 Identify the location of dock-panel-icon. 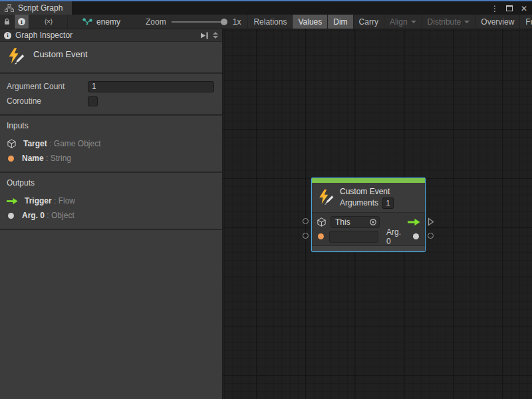
(205, 36).